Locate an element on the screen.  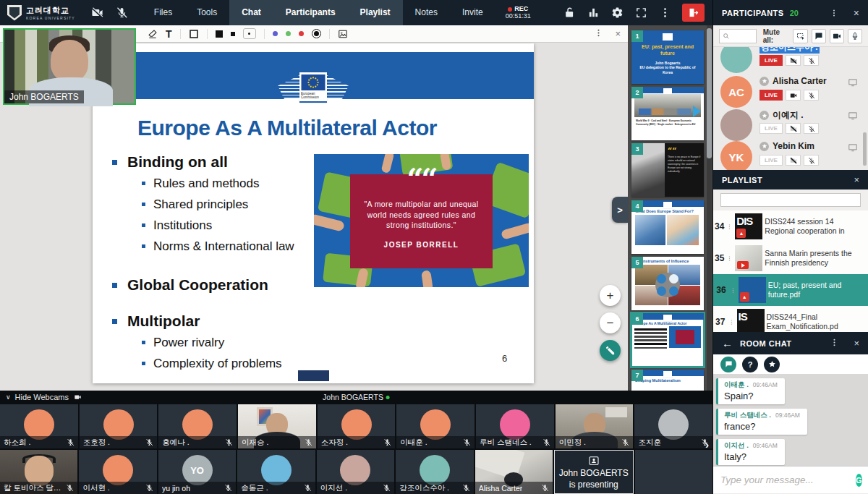
menu-participants: Participants is located at coordinates (311, 13).